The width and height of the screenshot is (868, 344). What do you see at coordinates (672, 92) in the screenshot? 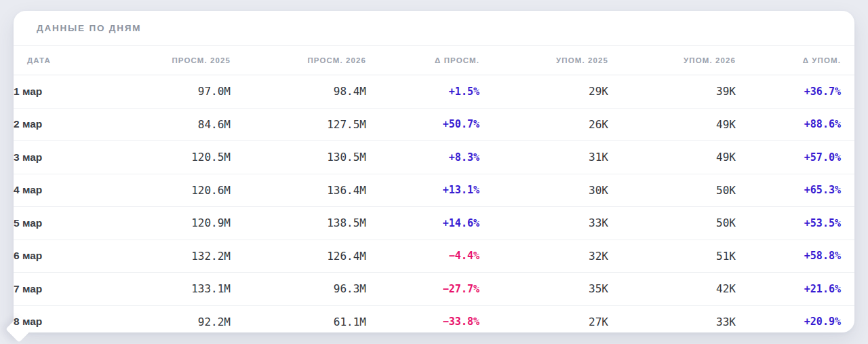
I see `cell-mentions-2026: 39K` at bounding box center [672, 92].